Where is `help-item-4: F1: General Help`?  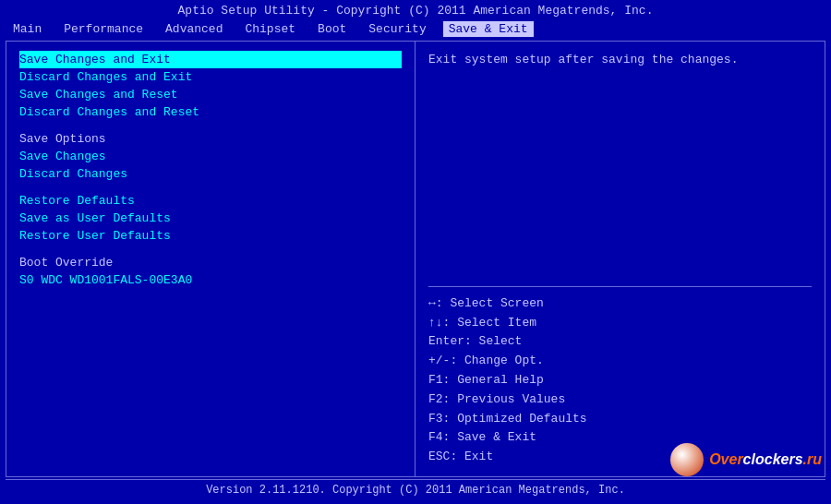 help-item-4: F1: General Help is located at coordinates (620, 380).